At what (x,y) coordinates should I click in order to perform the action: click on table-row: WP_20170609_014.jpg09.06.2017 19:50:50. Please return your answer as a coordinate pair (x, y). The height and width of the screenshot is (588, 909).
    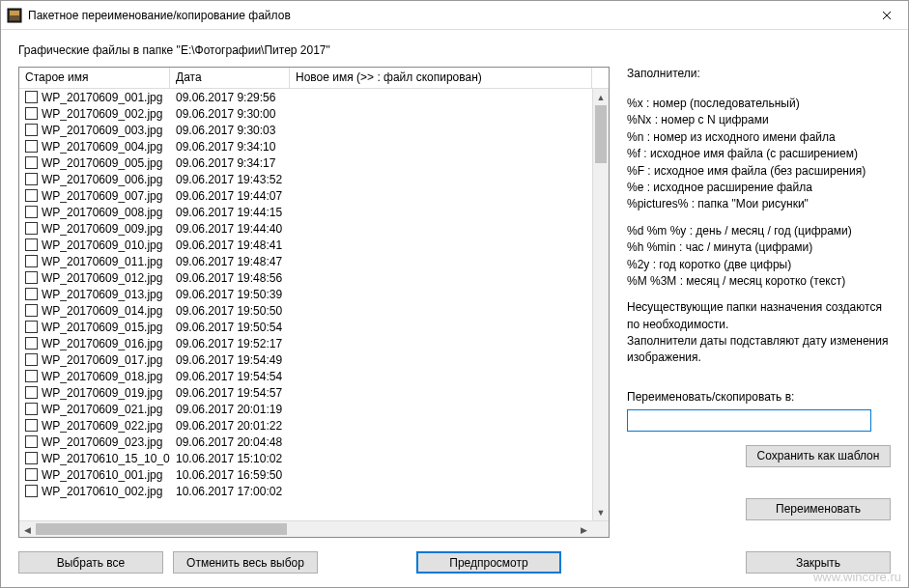
    Looking at the image, I should click on (305, 311).